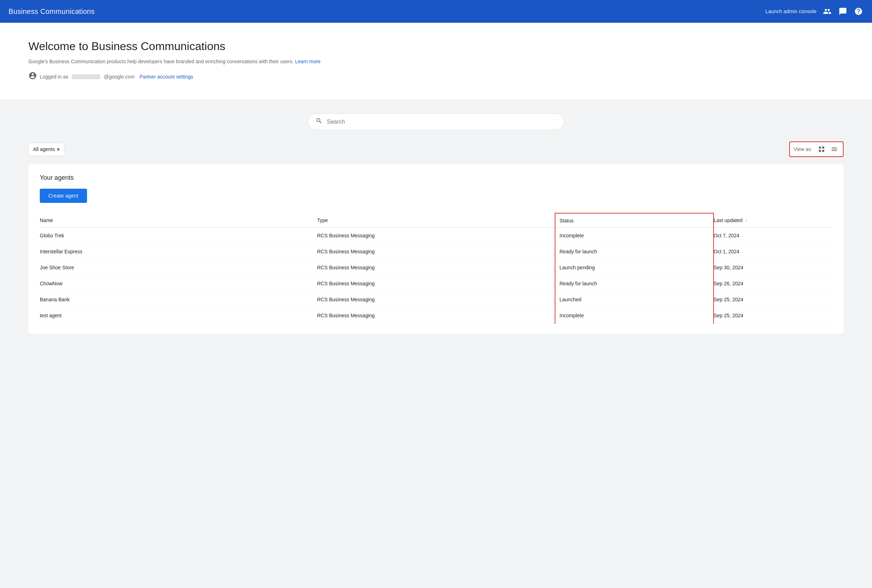  I want to click on header-actions: Launch admin console, so click(815, 11).